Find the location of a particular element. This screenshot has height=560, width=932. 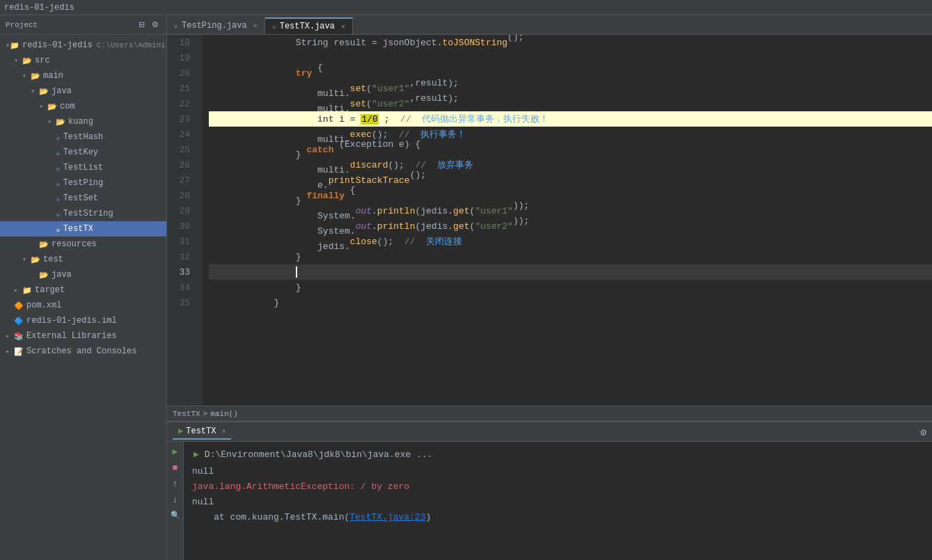

sidebar-item-com: ▾ 📂 com is located at coordinates (84, 106).